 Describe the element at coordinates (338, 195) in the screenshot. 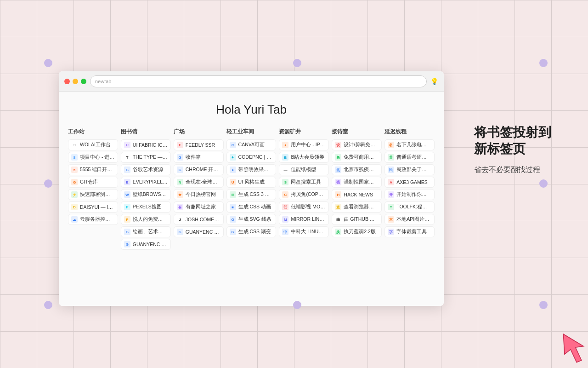

I see `bookmark-icon: H` at that location.